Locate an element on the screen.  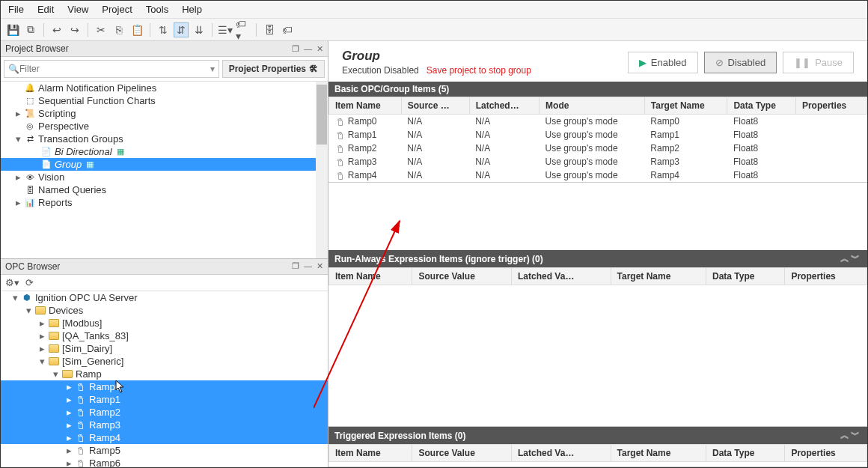
table-row: 🏷 Ramp2N/AN/AUse group's modeRamp2Float8 is located at coordinates (599, 148).